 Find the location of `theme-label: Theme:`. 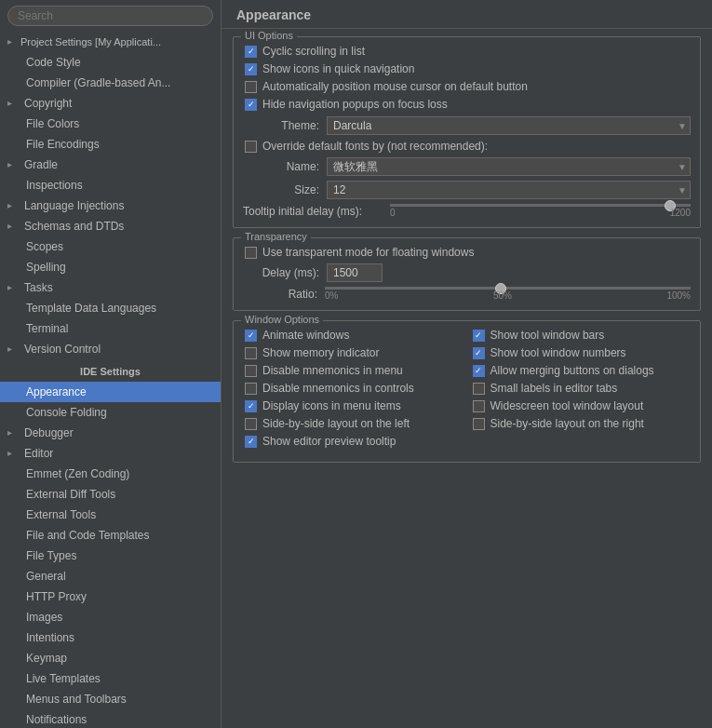

theme-label: Theme: is located at coordinates (282, 126).